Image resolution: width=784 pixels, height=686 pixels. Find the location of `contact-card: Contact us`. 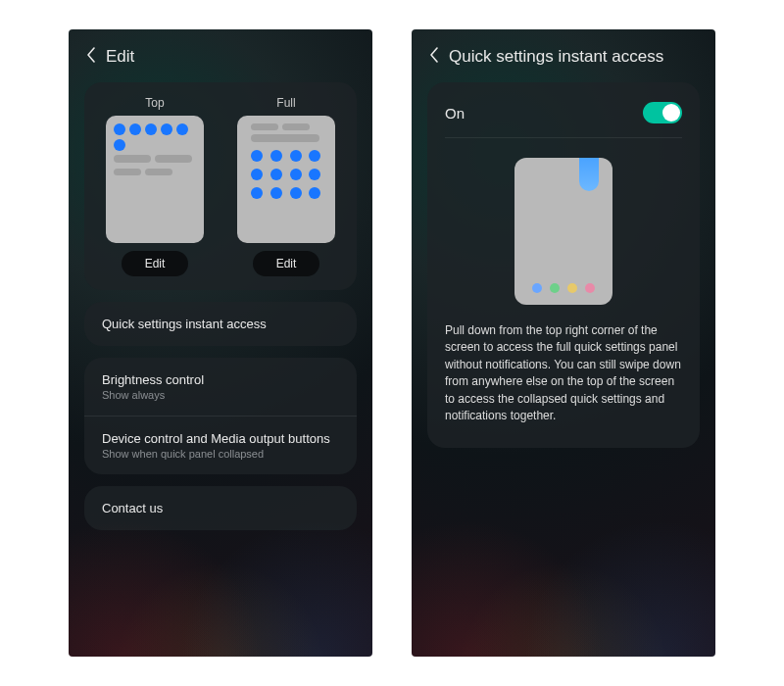

contact-card: Contact us is located at coordinates (220, 508).